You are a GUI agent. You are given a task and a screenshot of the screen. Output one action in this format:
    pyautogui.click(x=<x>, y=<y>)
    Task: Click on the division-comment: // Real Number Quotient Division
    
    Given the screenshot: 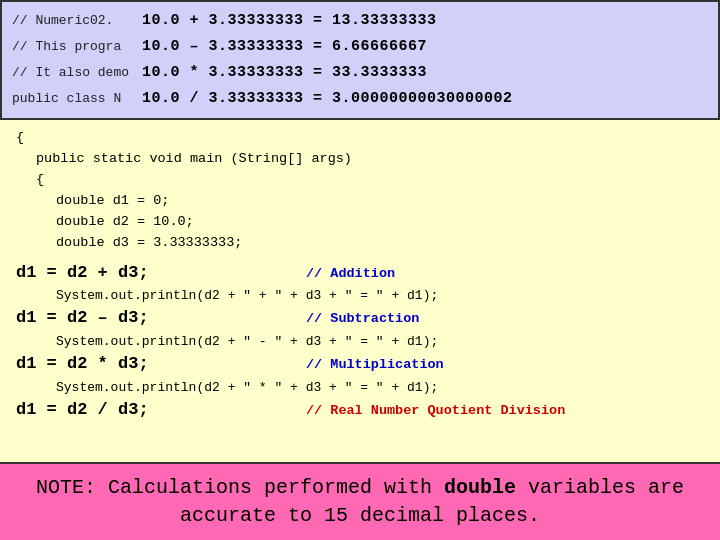 What is the action you would take?
    pyautogui.click(x=430, y=412)
    